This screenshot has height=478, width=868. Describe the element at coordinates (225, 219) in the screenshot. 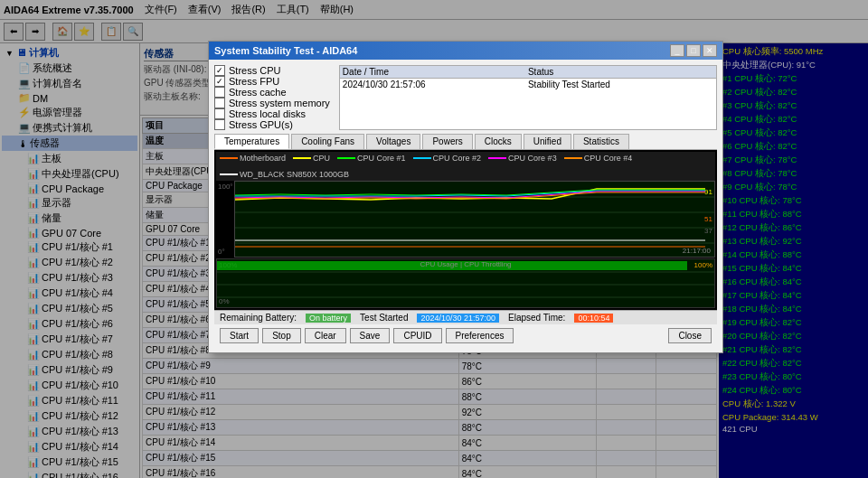

I see `y-axis: 100° 0°` at that location.